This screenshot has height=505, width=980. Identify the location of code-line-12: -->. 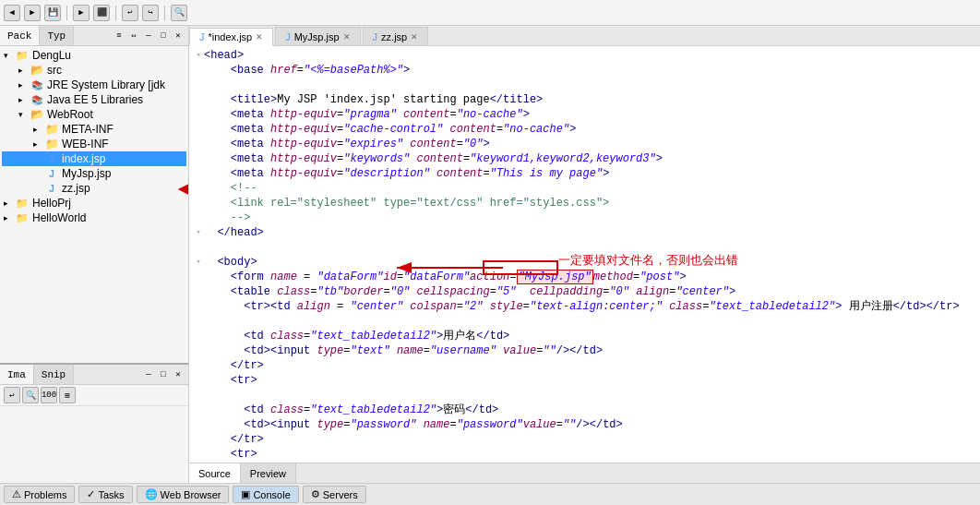
(585, 218).